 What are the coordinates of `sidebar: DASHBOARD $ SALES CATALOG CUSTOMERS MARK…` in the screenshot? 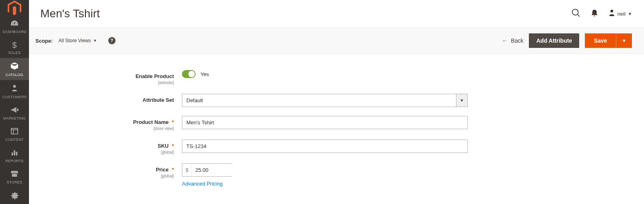 It's located at (14, 102).